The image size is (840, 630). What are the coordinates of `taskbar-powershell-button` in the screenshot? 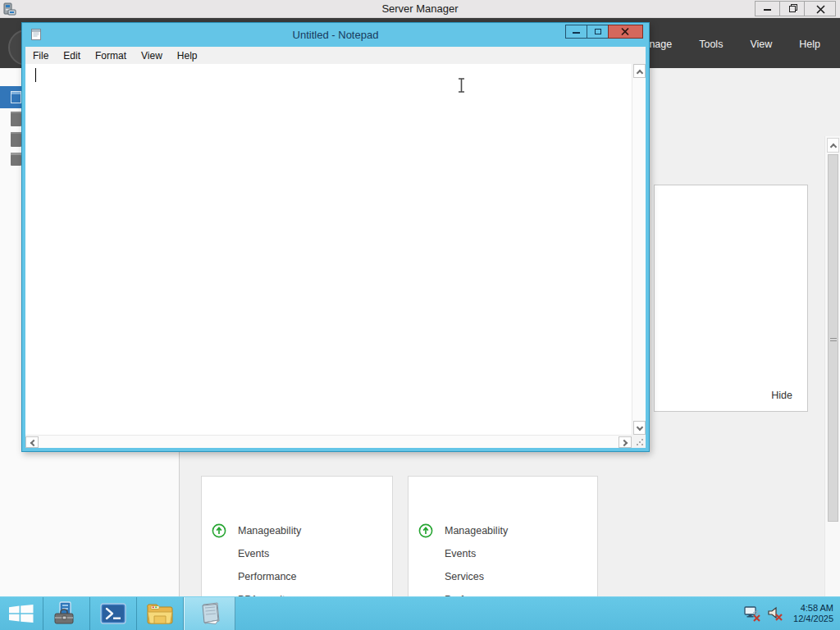 It's located at (113, 614).